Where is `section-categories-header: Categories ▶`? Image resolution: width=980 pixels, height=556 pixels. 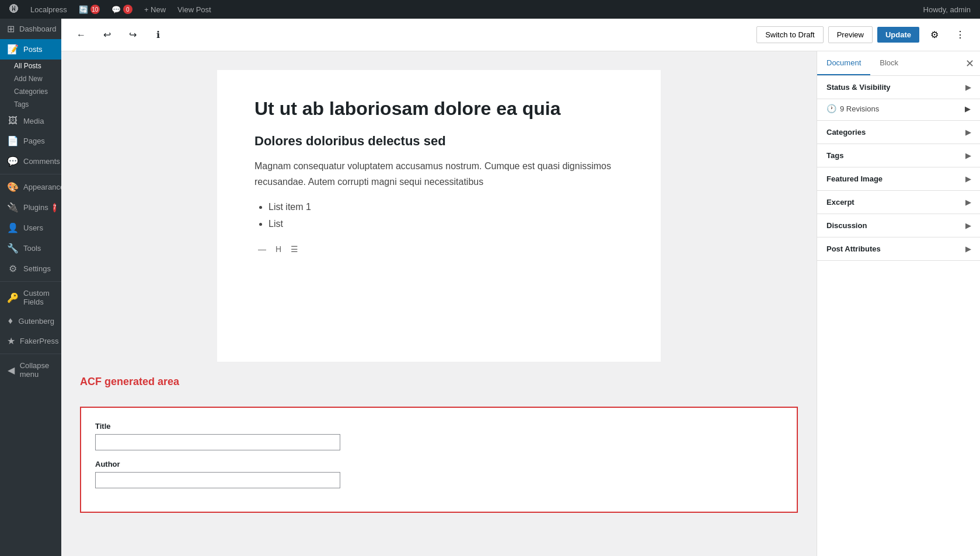
section-categories-header: Categories ▶ is located at coordinates (899, 132).